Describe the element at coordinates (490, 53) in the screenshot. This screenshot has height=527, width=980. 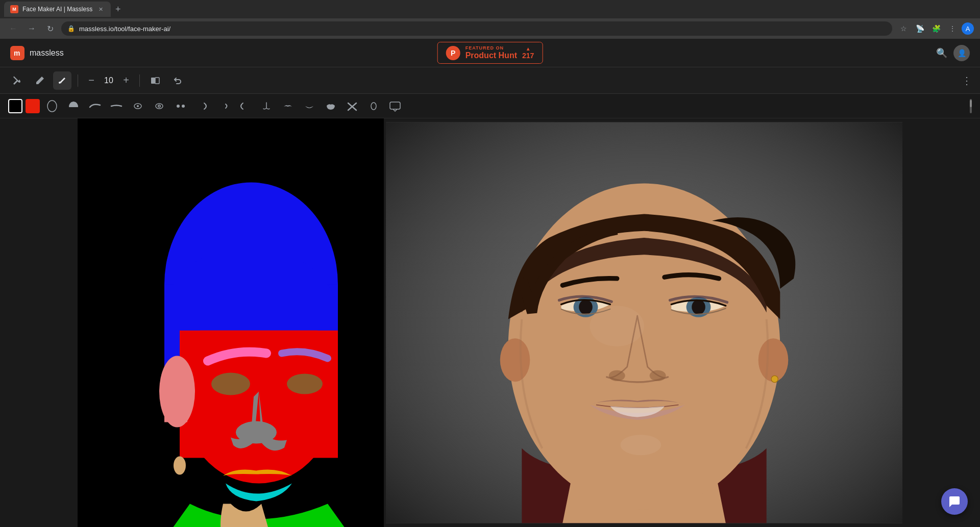
I see `app-header: m massless P FEATURED ON Product Hunt ▲ …` at that location.